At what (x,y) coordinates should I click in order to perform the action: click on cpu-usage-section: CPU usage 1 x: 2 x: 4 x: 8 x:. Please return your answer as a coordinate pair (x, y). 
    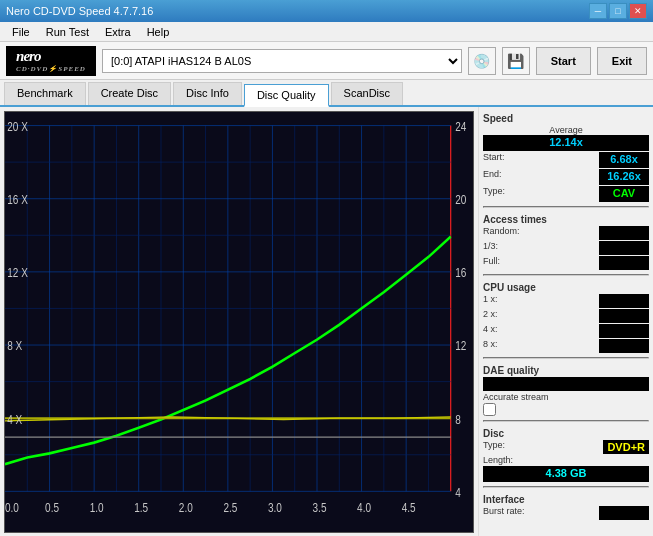
    Looking at the image, I should click on (566, 316).